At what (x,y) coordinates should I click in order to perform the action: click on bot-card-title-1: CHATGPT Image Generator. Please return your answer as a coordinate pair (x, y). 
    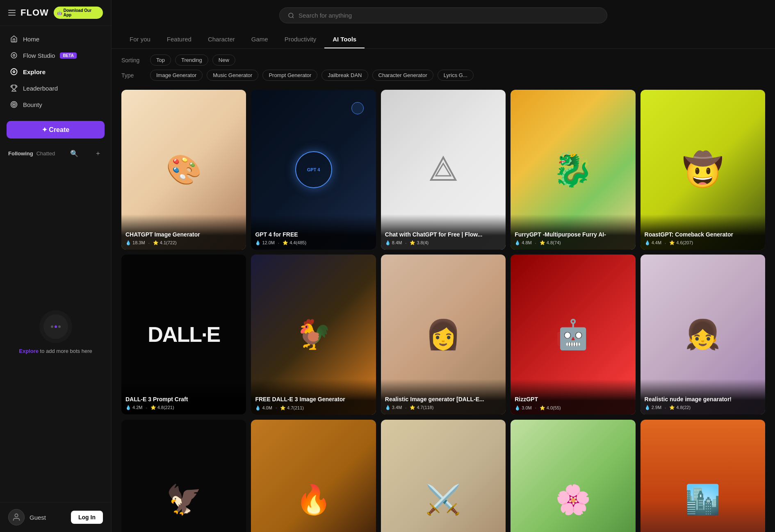
    Looking at the image, I should click on (184, 234).